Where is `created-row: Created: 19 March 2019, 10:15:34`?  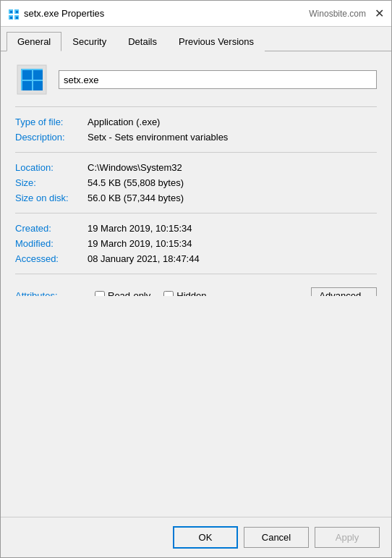 created-row: Created: 19 March 2019, 10:15:34 is located at coordinates (196, 229).